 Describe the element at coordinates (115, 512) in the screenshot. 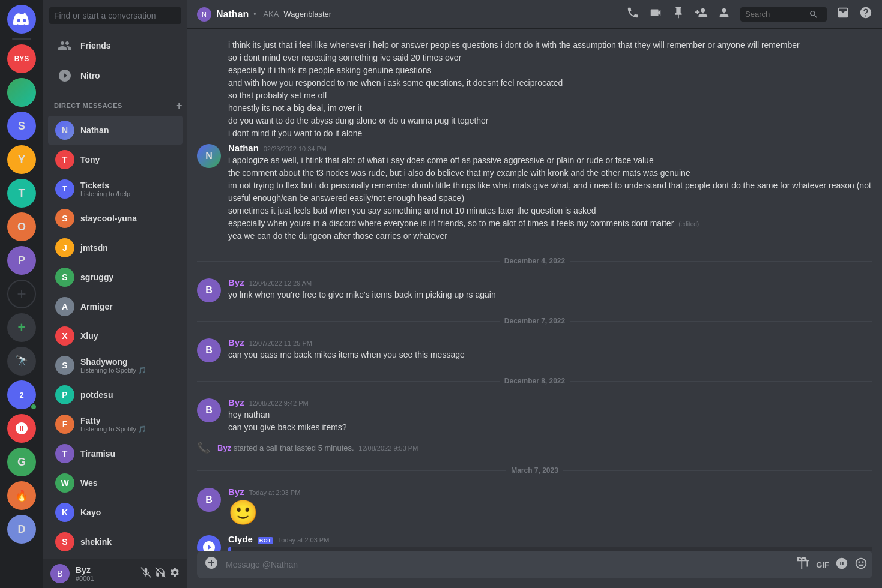

I see `dm-item-kayo: K Kayo` at that location.